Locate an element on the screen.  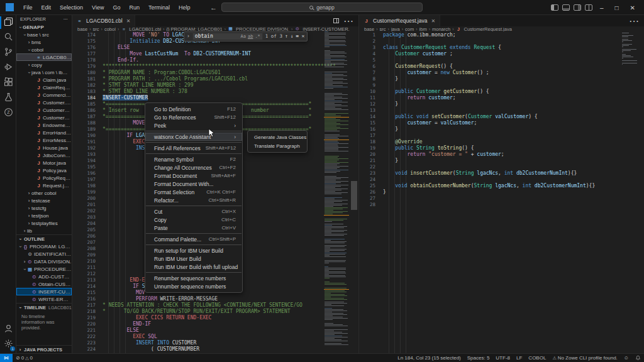
status-utf-8: UTF-8 is located at coordinates (503, 358).